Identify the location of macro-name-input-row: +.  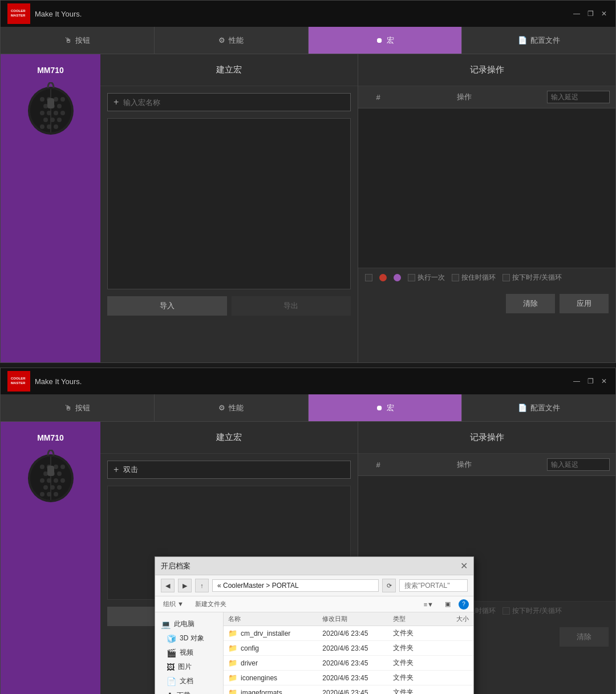
(229, 102).